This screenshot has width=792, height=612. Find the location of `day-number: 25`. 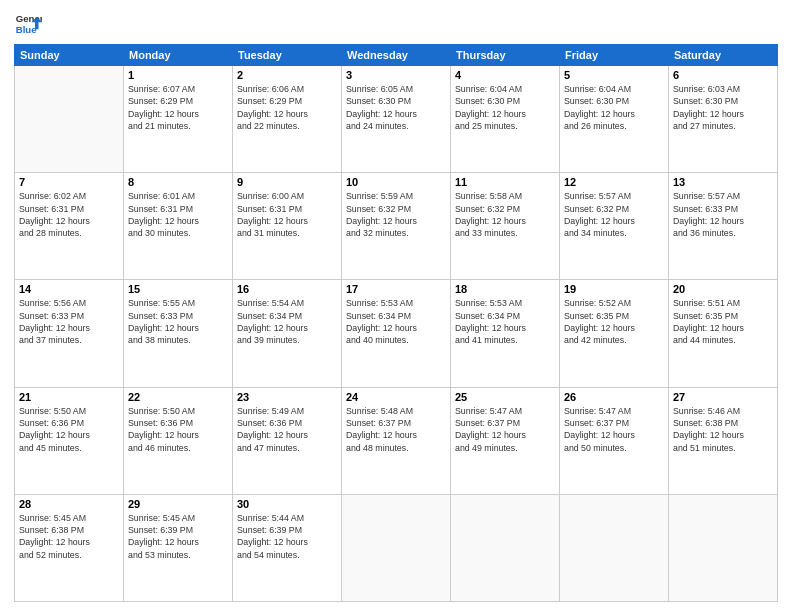

day-number: 25 is located at coordinates (505, 397).